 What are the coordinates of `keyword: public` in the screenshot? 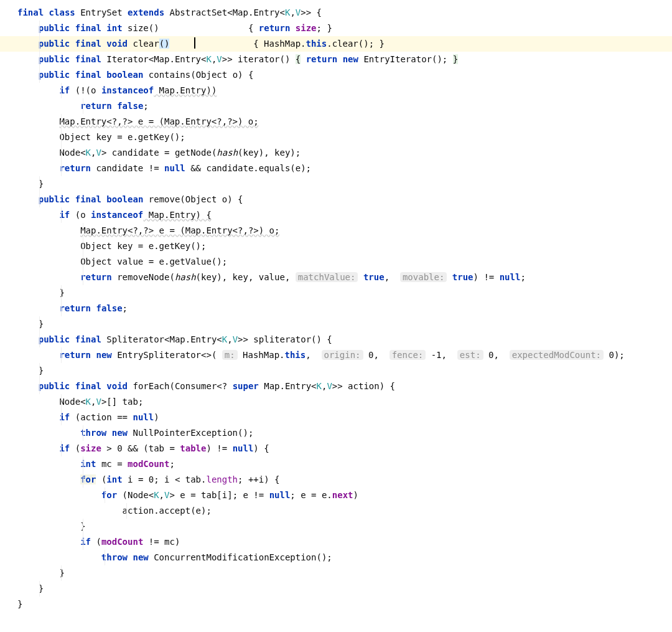 It's located at (55, 28).